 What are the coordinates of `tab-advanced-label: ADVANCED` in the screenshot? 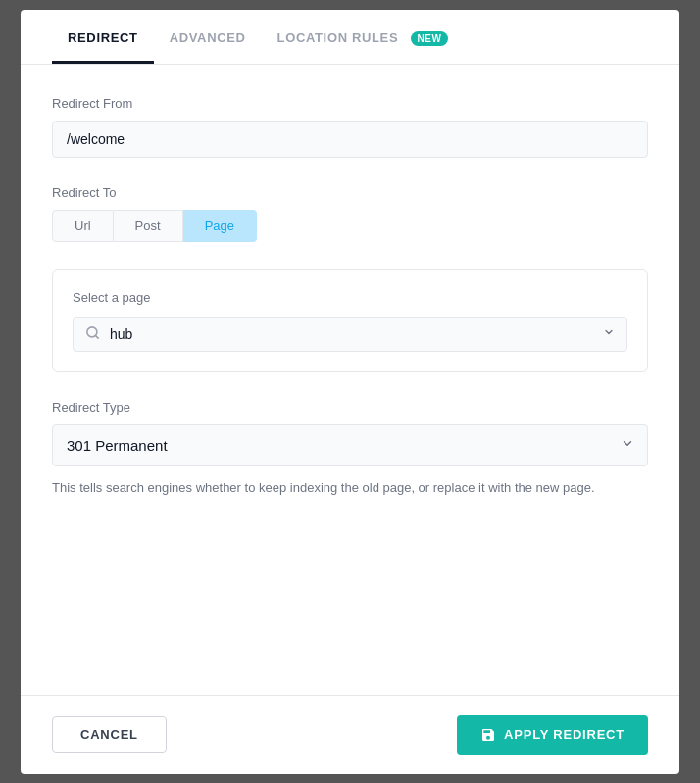 It's located at (208, 37).